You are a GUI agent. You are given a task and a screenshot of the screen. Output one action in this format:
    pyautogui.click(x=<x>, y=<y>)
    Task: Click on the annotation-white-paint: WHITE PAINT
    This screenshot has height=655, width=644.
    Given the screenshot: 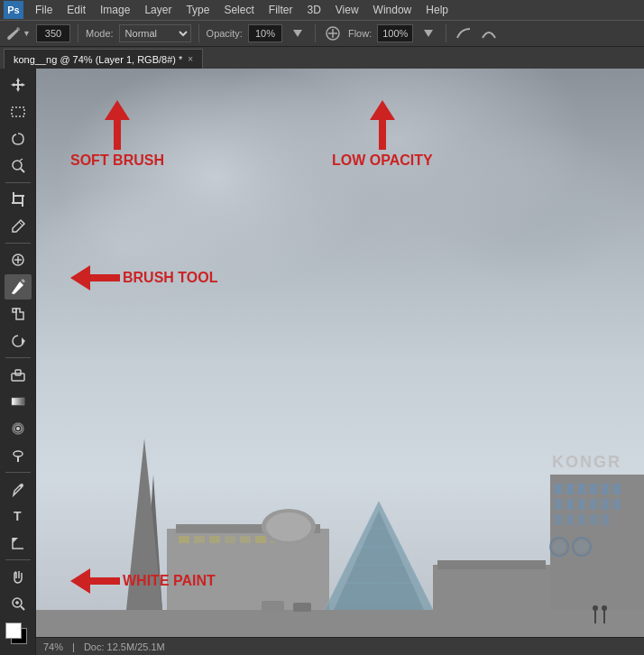 What is the action you would take?
    pyautogui.click(x=143, y=581)
    